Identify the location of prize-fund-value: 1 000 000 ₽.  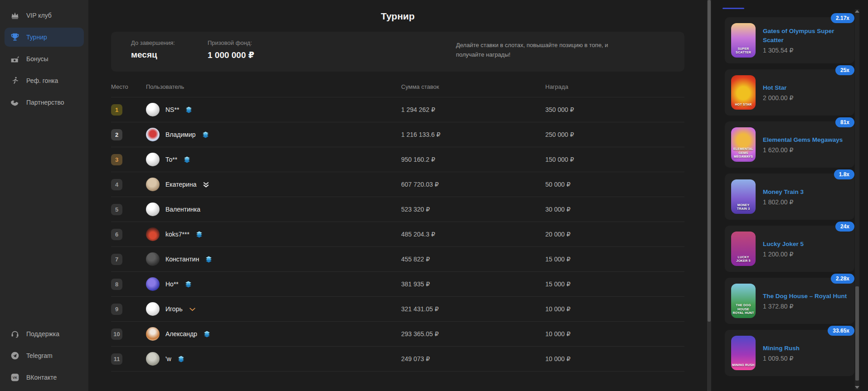
(231, 55).